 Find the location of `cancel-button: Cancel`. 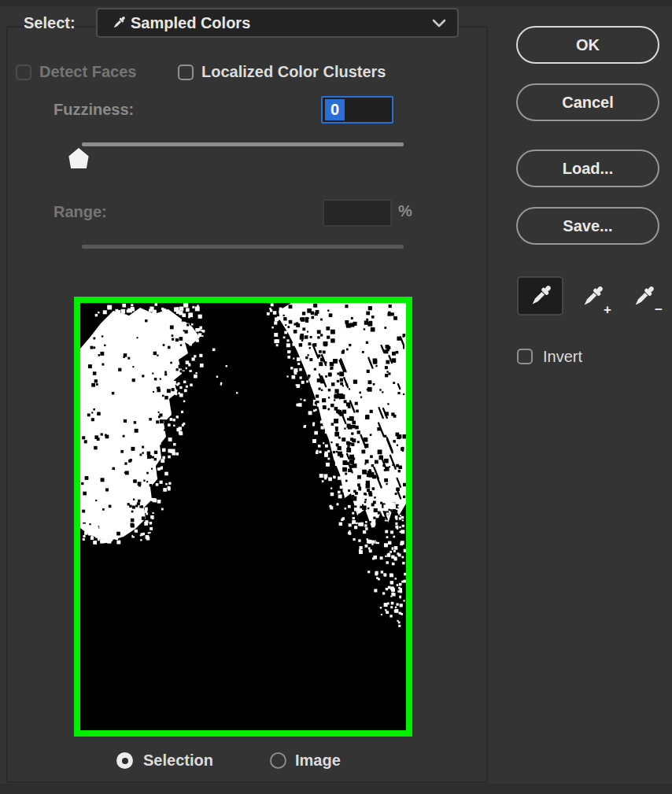

cancel-button: Cancel is located at coordinates (588, 102).